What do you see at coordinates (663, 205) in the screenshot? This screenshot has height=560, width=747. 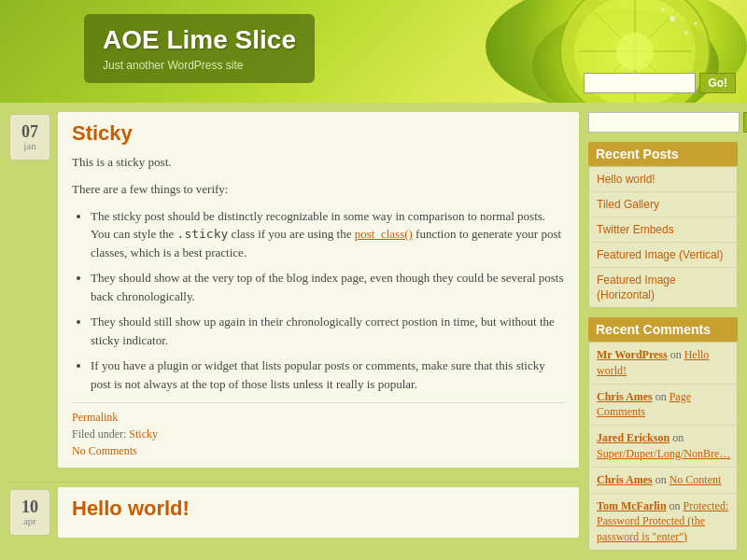 I see `list-item: Tiled Gallery` at bounding box center [663, 205].